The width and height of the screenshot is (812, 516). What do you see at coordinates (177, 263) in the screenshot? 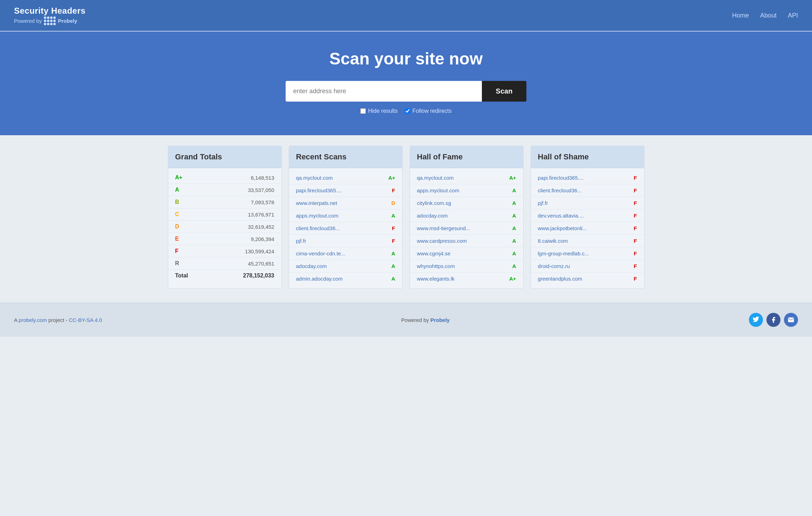
I see `grade-label: R` at bounding box center [177, 263].